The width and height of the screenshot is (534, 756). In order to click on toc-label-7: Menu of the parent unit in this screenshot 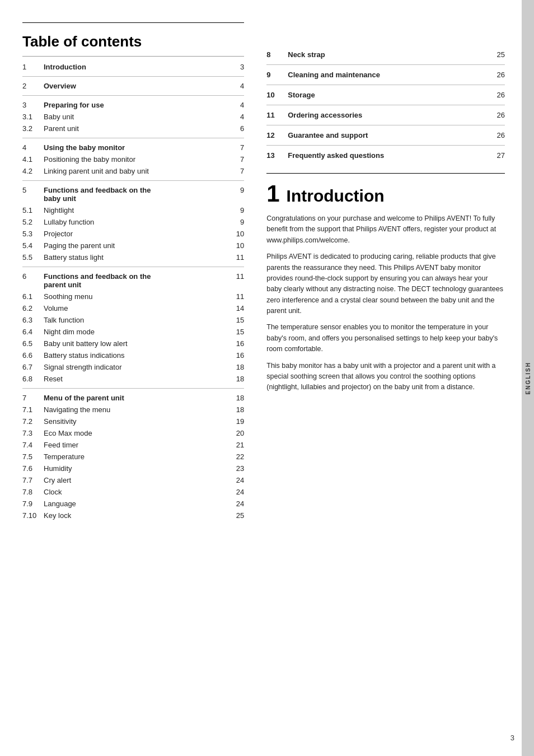, I will do `click(137, 398)`.